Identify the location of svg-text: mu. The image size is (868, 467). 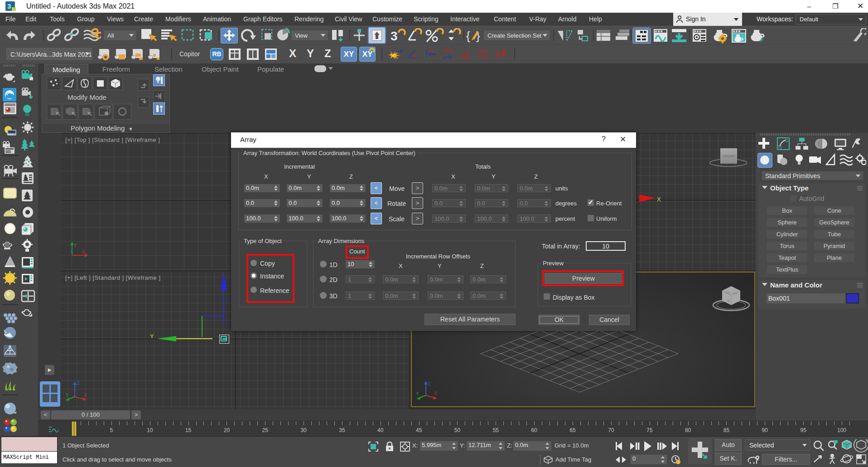
(735, 293).